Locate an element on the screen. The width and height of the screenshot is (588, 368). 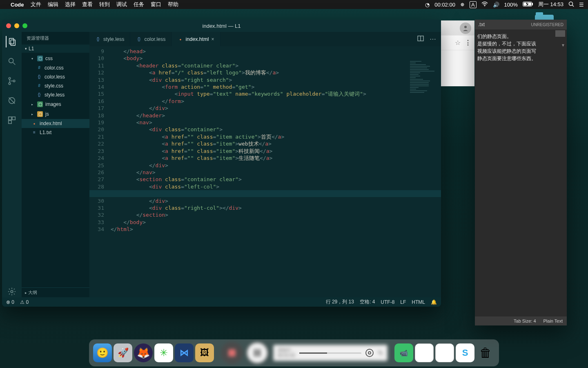
dock-finder: 🙂 is located at coordinates (102, 353).